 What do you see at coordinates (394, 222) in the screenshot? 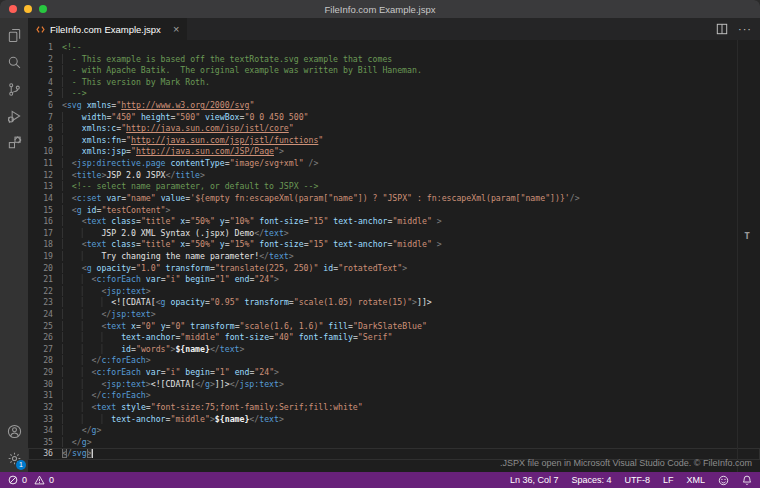
I see `code-line: 16 <text class="title" x="50%" y="10%" f…` at bounding box center [394, 222].